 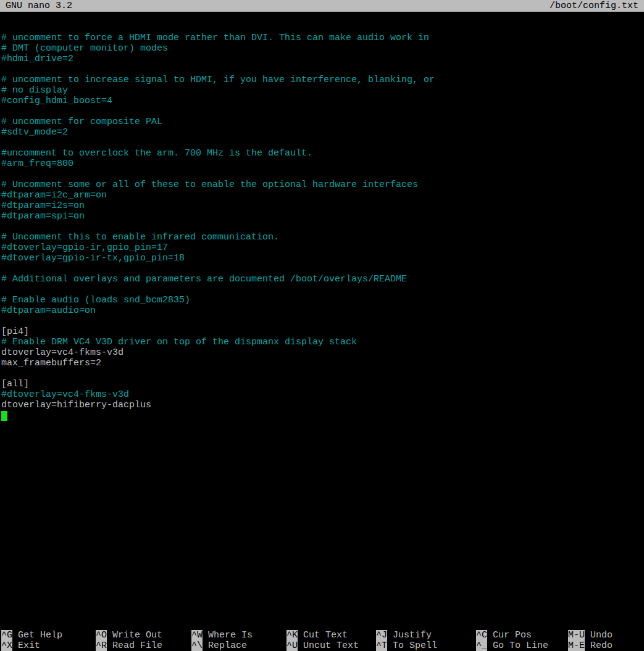 What do you see at coordinates (322, 342) in the screenshot?
I see `editor-line: # Enable DRM VC4 V3D driver on top of th…` at bounding box center [322, 342].